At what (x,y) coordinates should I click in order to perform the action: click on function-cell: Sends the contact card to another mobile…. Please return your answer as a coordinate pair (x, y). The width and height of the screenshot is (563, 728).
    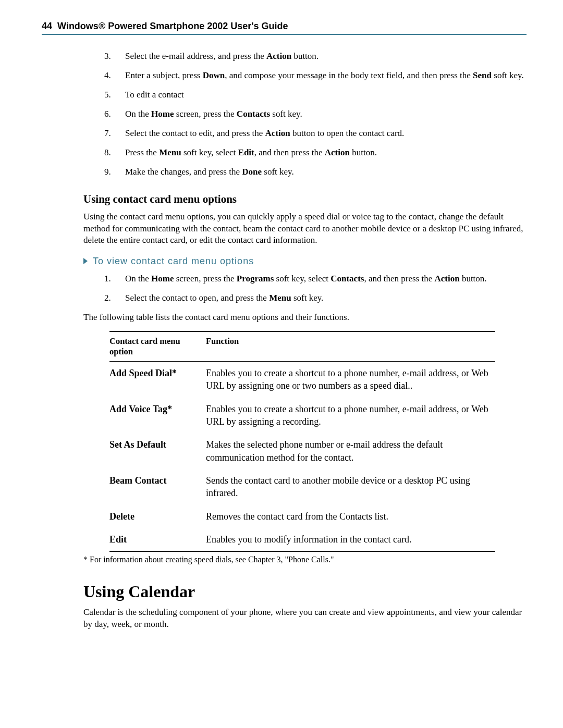
    Looking at the image, I should click on (350, 487).